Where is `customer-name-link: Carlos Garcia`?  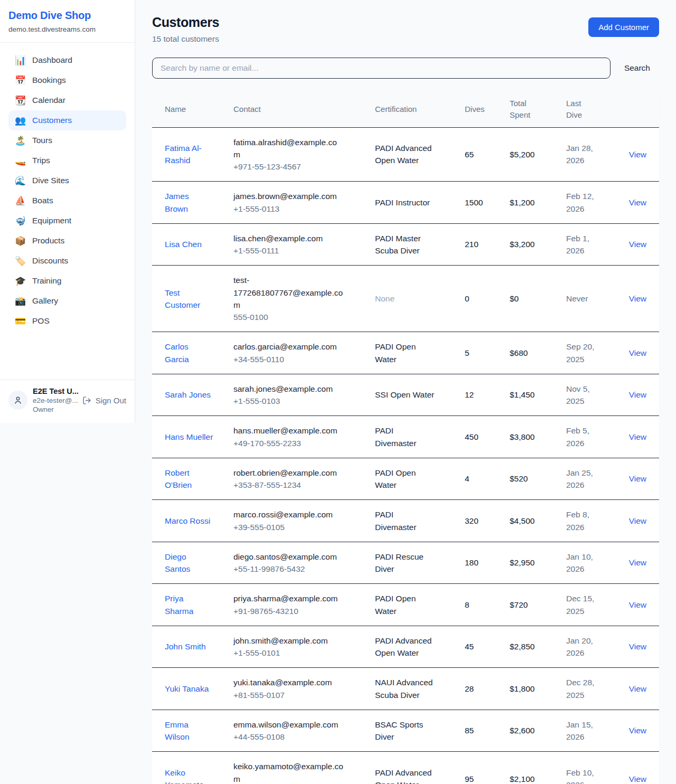 customer-name-link: Carlos Garcia is located at coordinates (189, 353).